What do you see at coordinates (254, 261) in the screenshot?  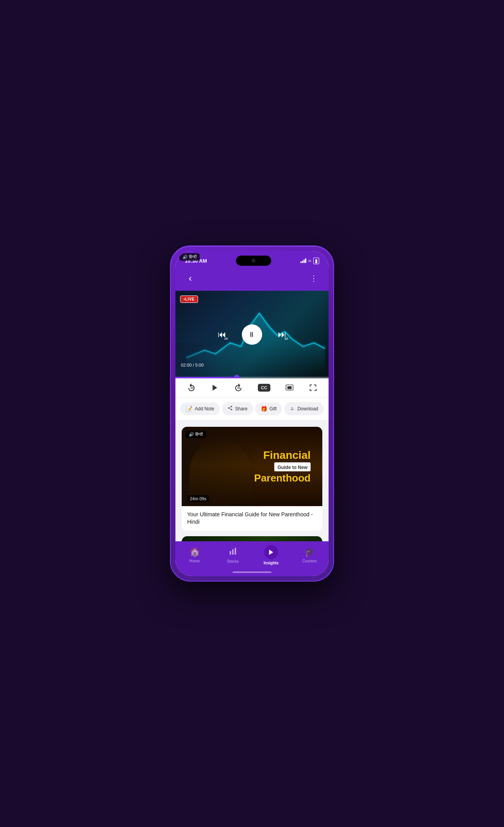 I see `front-camera` at bounding box center [254, 261].